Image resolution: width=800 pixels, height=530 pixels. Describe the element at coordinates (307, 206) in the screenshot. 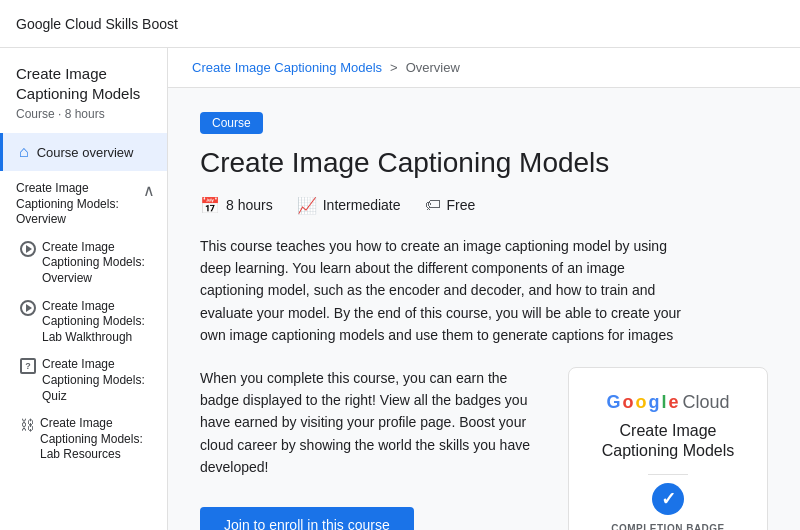

I see `chart-icon: 📈` at that location.